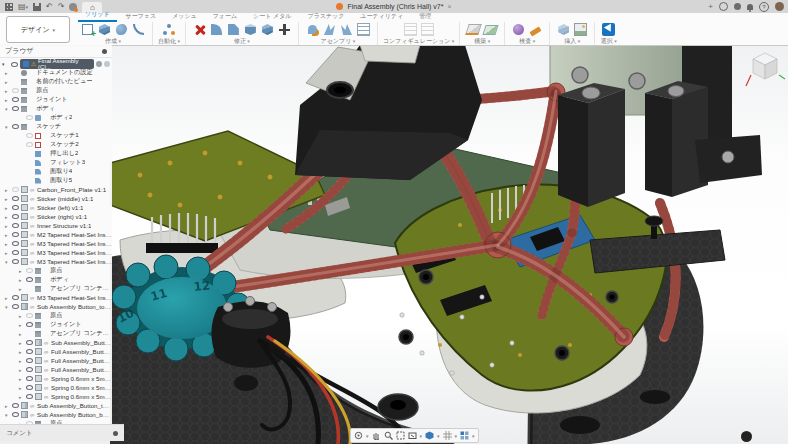 Image resolution: width=788 pixels, height=444 pixels. Describe the element at coordinates (56, 396) in the screenshot. I see `browser-tree-item: Spring 0.6mm x 5mm x 1...` at that location.